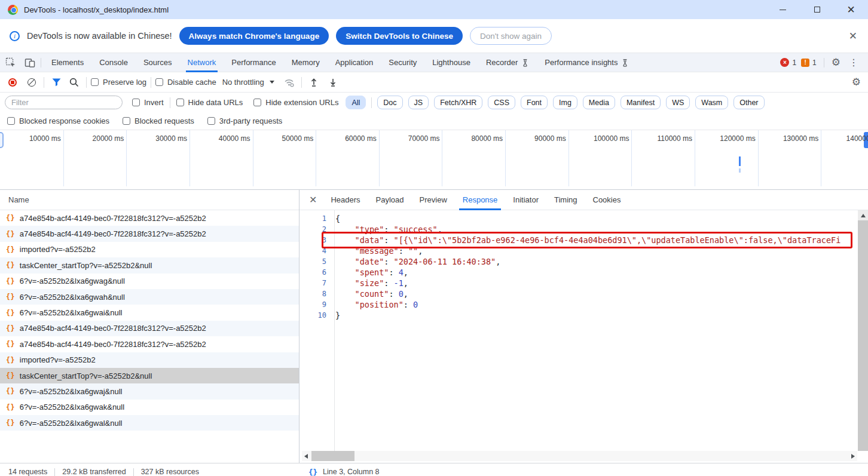 The image size is (868, 476). What do you see at coordinates (502, 103) in the screenshot?
I see `filter-chip-css: CSS` at bounding box center [502, 103].